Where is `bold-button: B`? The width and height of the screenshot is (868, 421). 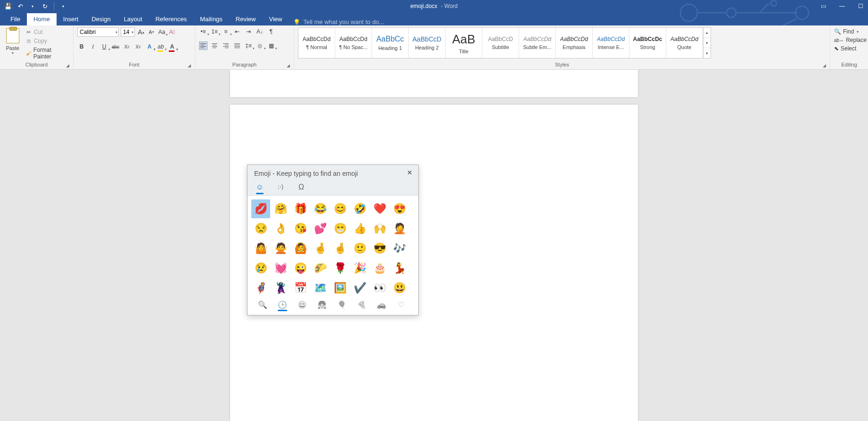 bold-button: B is located at coordinates (82, 47).